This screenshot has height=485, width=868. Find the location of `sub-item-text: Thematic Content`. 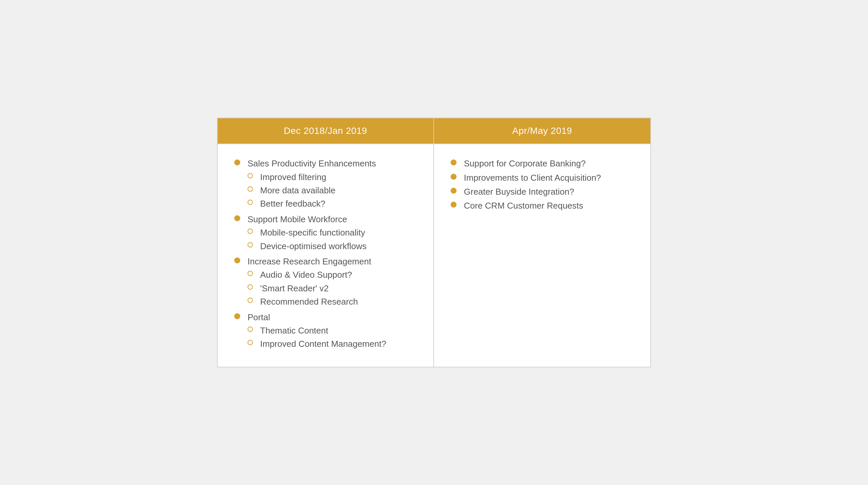

sub-item-text: Thematic Content is located at coordinates (338, 331).